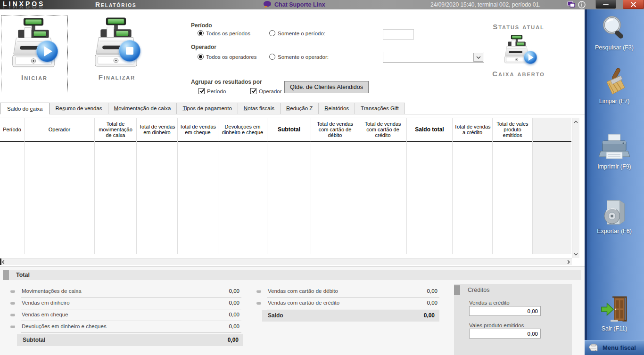  I want to click on exit-door-icon, so click(614, 310).